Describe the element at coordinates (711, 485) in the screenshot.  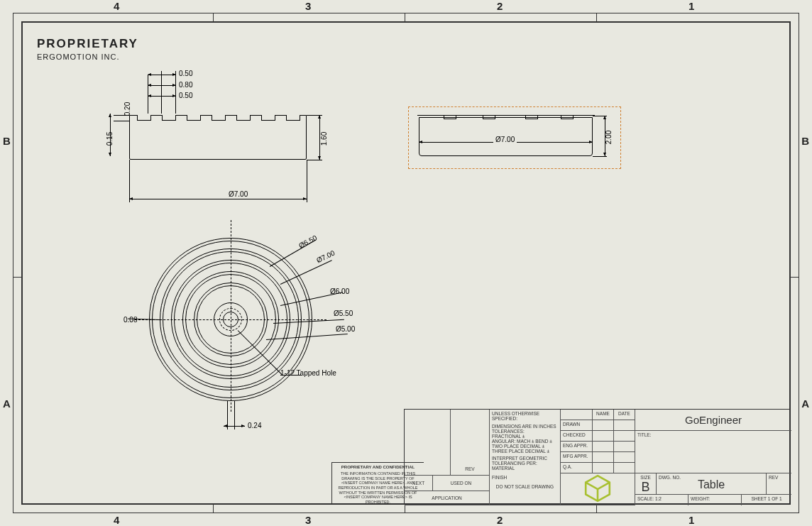
I see `dwgno-value: Table` at that location.